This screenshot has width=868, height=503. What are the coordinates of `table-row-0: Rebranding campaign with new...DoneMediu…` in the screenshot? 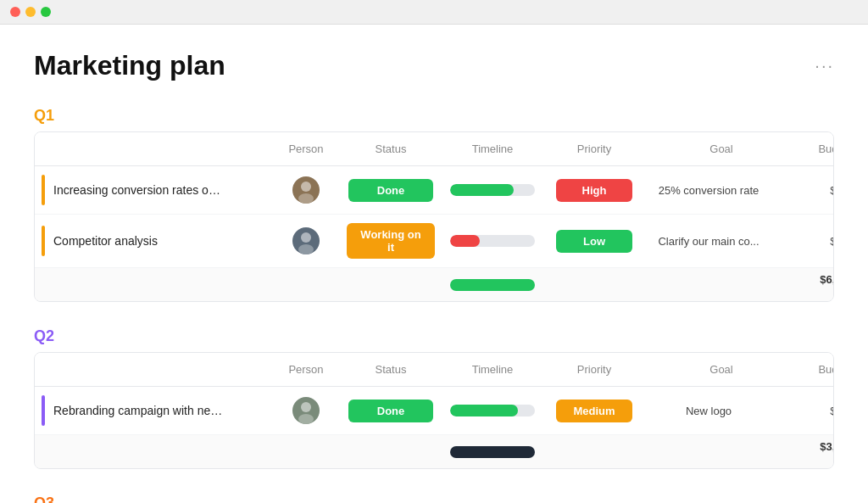 It's located at (434, 411).